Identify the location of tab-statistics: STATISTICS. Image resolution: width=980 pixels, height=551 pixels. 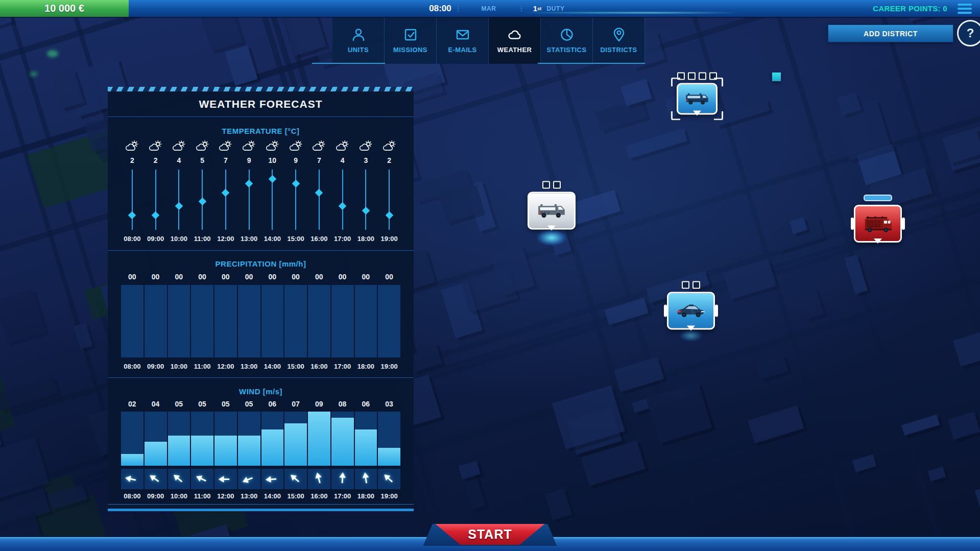
(567, 40).